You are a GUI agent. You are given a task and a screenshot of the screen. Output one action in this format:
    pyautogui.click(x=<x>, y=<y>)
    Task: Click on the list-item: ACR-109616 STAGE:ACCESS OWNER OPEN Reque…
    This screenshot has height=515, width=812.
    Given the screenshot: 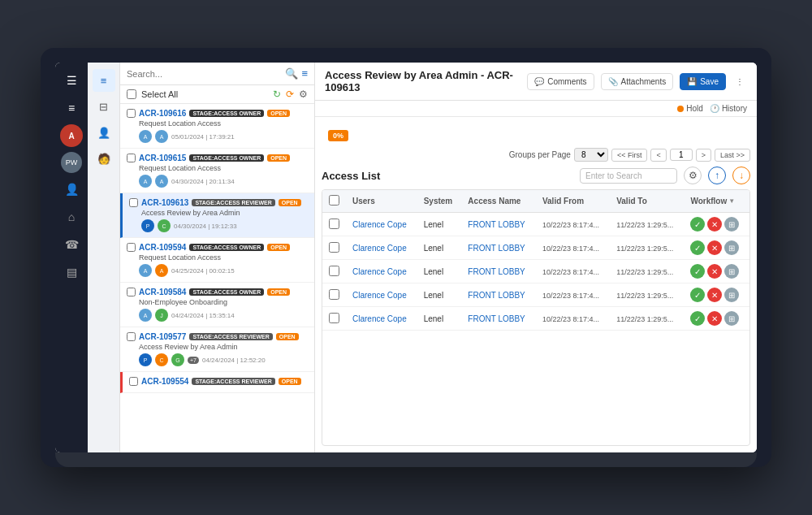 What is the action you would take?
    pyautogui.click(x=218, y=127)
    